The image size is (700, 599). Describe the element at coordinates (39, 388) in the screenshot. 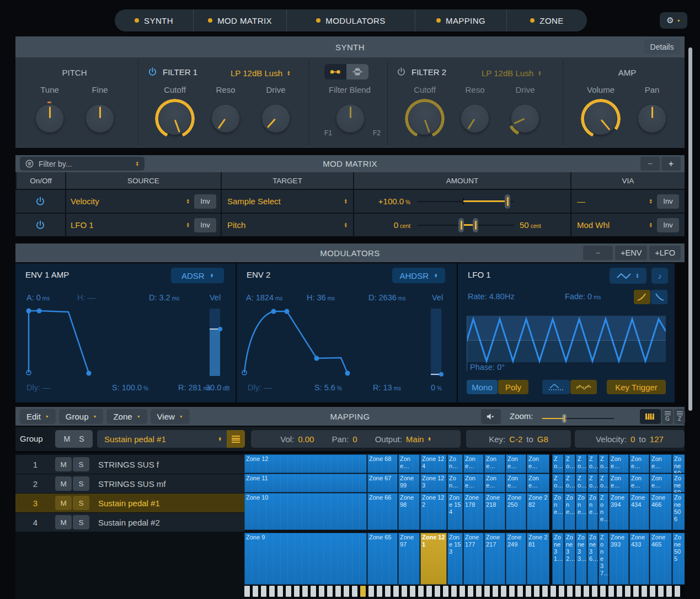

I see `env1-delay: Dly: —` at that location.